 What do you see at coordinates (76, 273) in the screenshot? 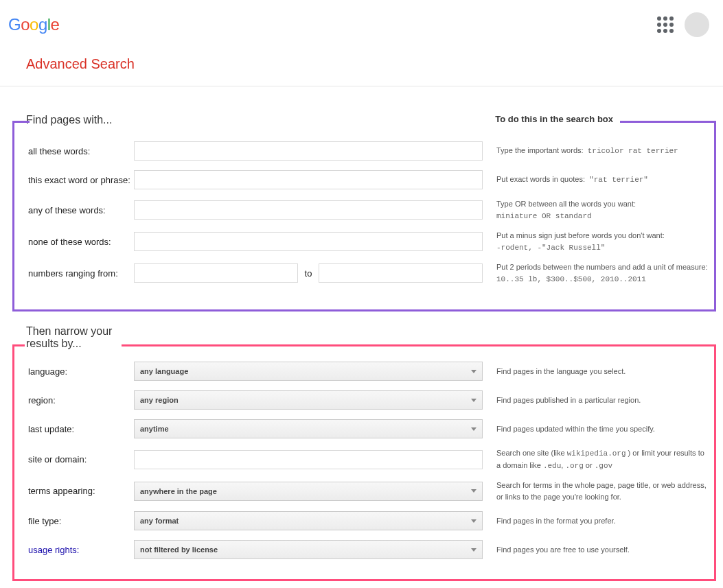
I see `label-numbers-range: numbers ranging from:` at bounding box center [76, 273].